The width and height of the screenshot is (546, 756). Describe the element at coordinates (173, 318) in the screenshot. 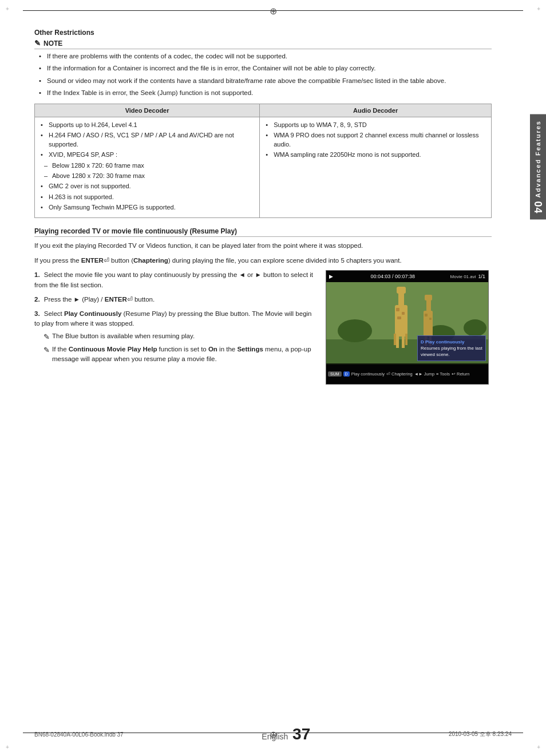

I see `step-3-text: Select Play Continuously (Resume Play) b…` at that location.